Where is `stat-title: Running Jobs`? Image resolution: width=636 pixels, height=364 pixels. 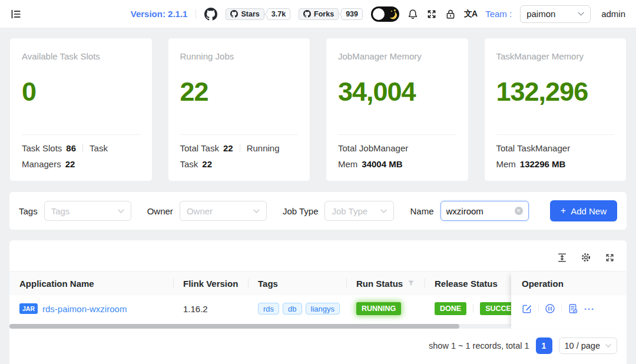 stat-title: Running Jobs is located at coordinates (239, 57).